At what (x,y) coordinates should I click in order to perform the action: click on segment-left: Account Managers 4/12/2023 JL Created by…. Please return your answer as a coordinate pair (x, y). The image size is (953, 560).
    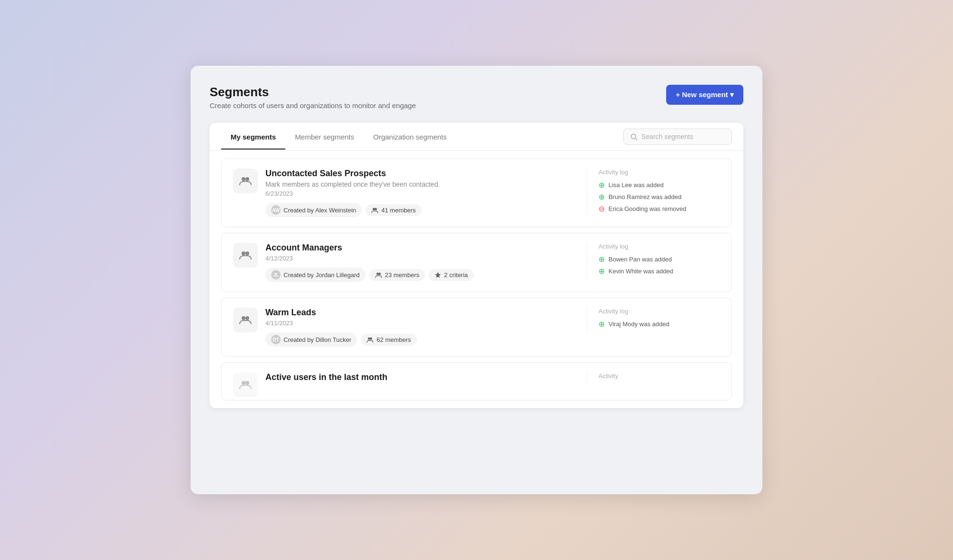
    Looking at the image, I should click on (405, 262).